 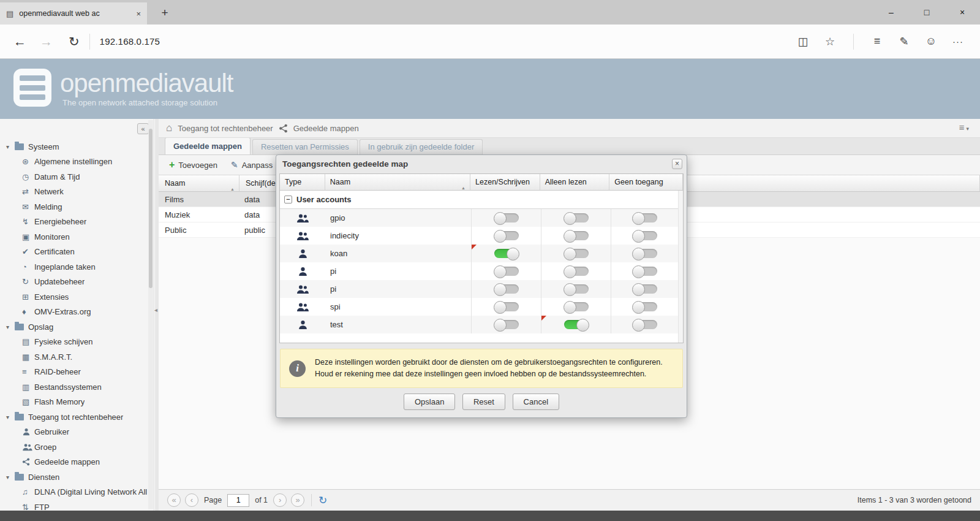 I want to click on back-icon: ←, so click(x=20, y=42).